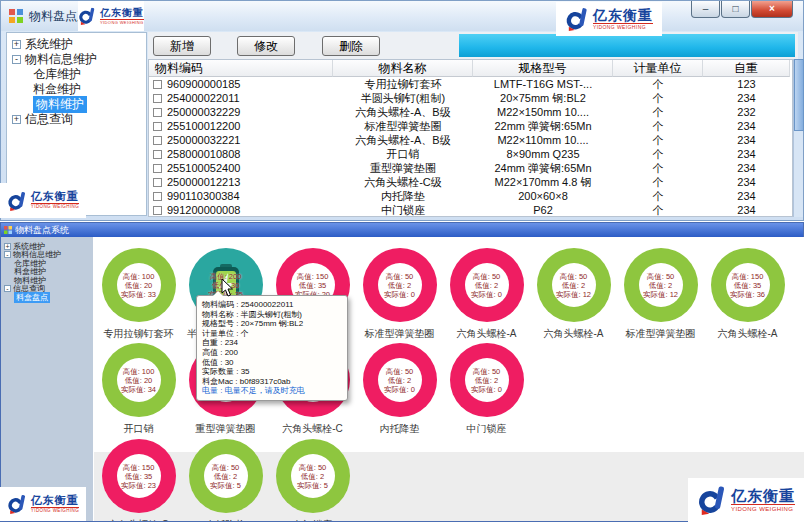  Describe the element at coordinates (312, 476) in the screenshot. I see `bin-value-line: 低值: 2` at that location.